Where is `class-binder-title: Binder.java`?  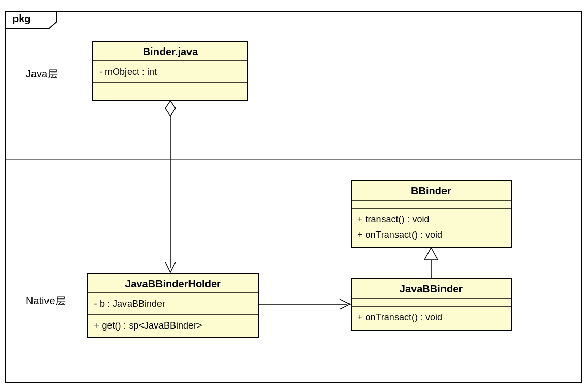
class-binder-title: Binder.java is located at coordinates (171, 52).